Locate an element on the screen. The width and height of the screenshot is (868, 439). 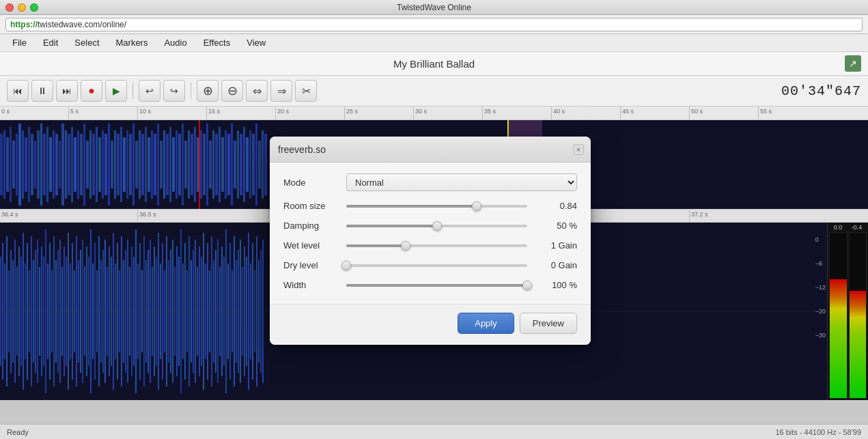
dialog-title: freeverb.so is located at coordinates (302, 150).